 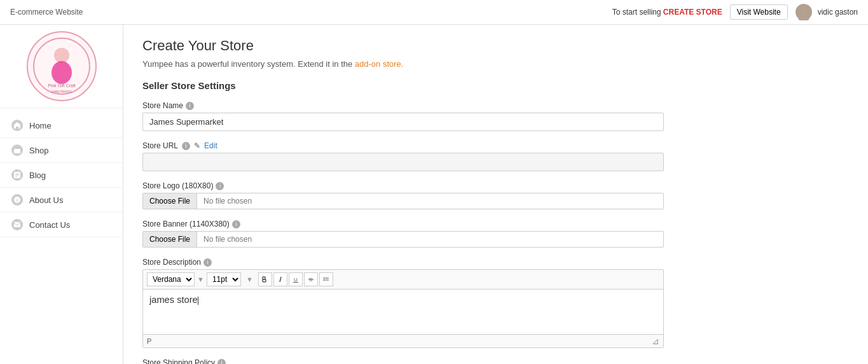 What do you see at coordinates (296, 279) in the screenshot?
I see `description-underline-button: U` at bounding box center [296, 279].